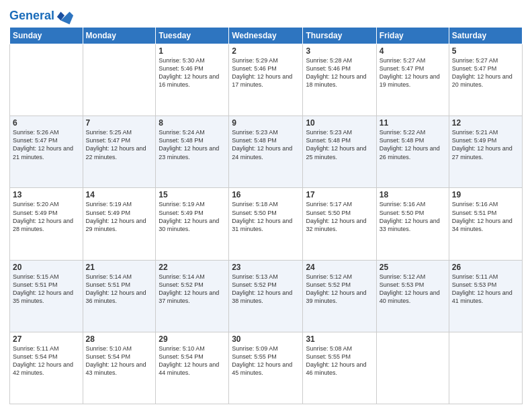 This screenshot has height=411, width=532. Describe the element at coordinates (412, 195) in the screenshot. I see `day-number: 18` at that location.